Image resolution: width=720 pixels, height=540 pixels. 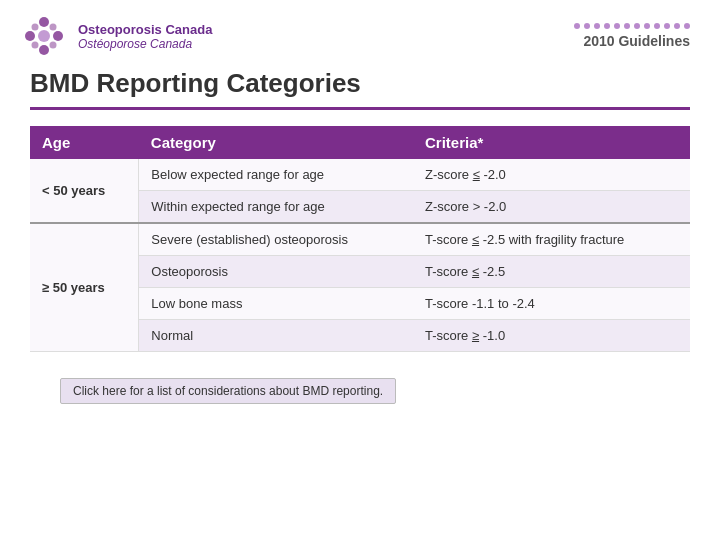 What do you see at coordinates (552, 240) in the screenshot?
I see `criteria-cell: T-score ≤ -2.5 with fragility fracture` at bounding box center [552, 240].